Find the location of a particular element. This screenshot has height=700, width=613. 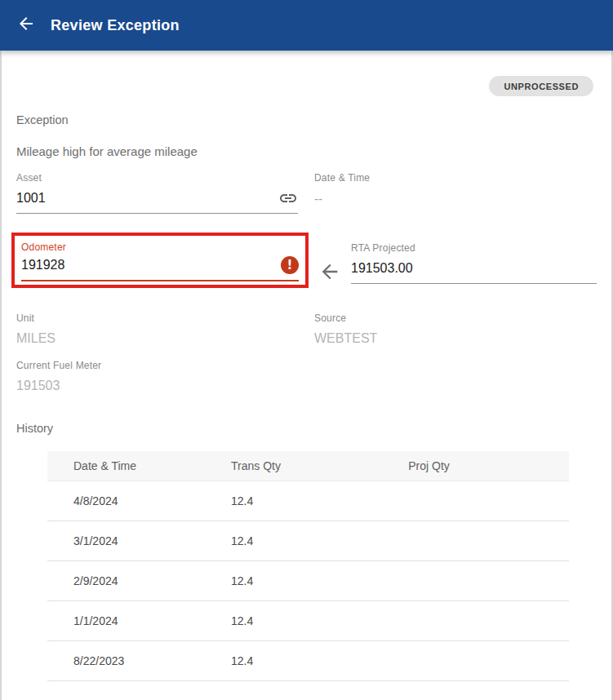

table-row: 1/1/2024 12.4 is located at coordinates (309, 622).